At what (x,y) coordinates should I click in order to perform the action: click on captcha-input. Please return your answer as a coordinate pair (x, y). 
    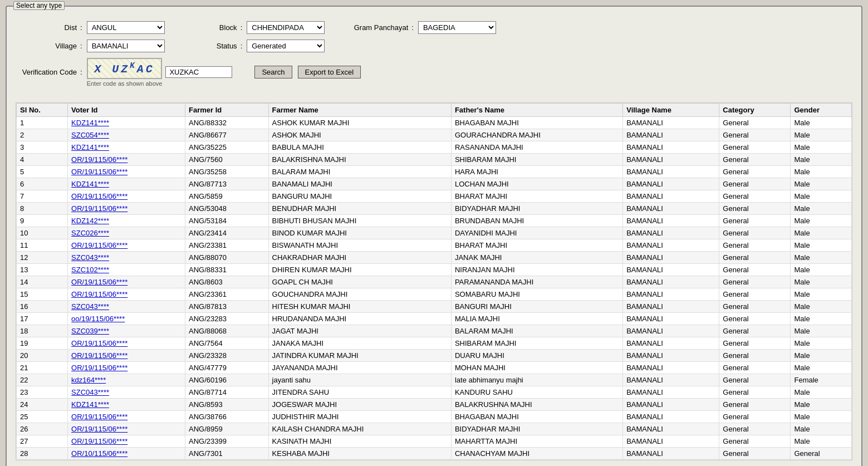
    Looking at the image, I should click on (199, 72).